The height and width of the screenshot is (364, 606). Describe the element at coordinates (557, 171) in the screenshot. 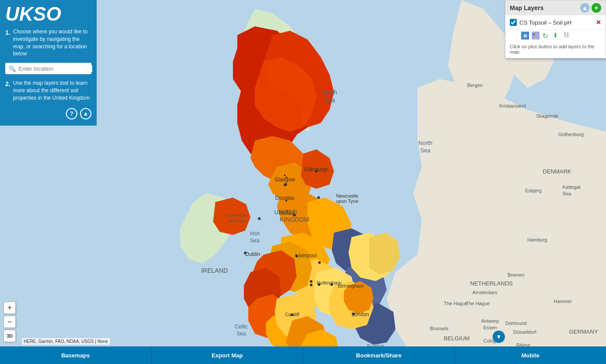

I see `svg-text: DENMARK` at that location.